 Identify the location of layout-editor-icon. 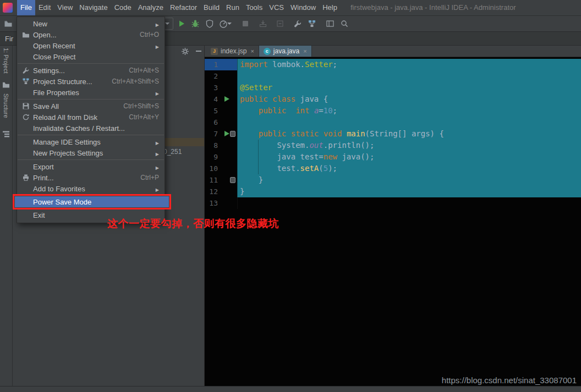
(330, 24).